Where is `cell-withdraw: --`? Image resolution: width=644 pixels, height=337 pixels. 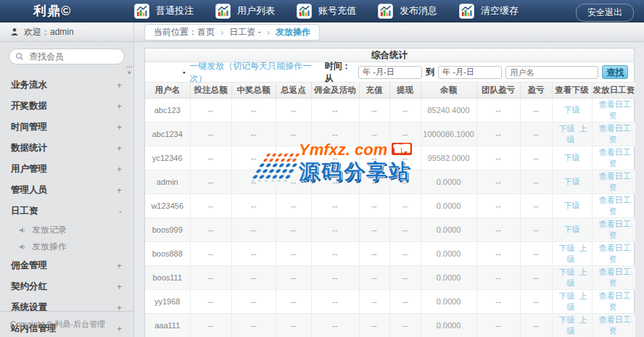
cell-withdraw: -- is located at coordinates (405, 110).